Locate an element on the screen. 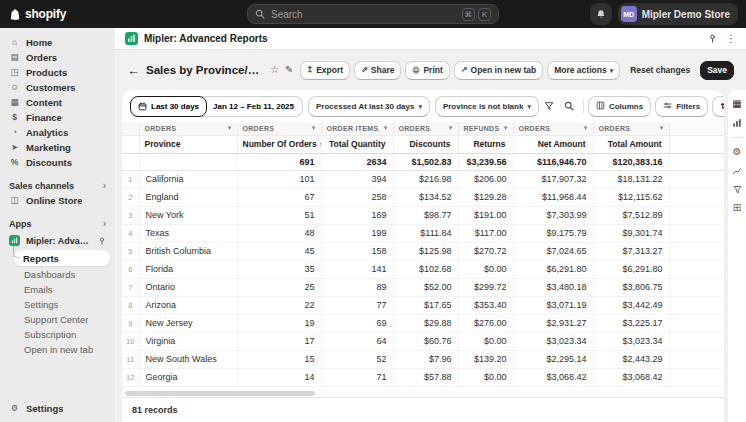 The width and height of the screenshot is (746, 422). sidebar-item-online-store: ◫ Online Store is located at coordinates (58, 200).